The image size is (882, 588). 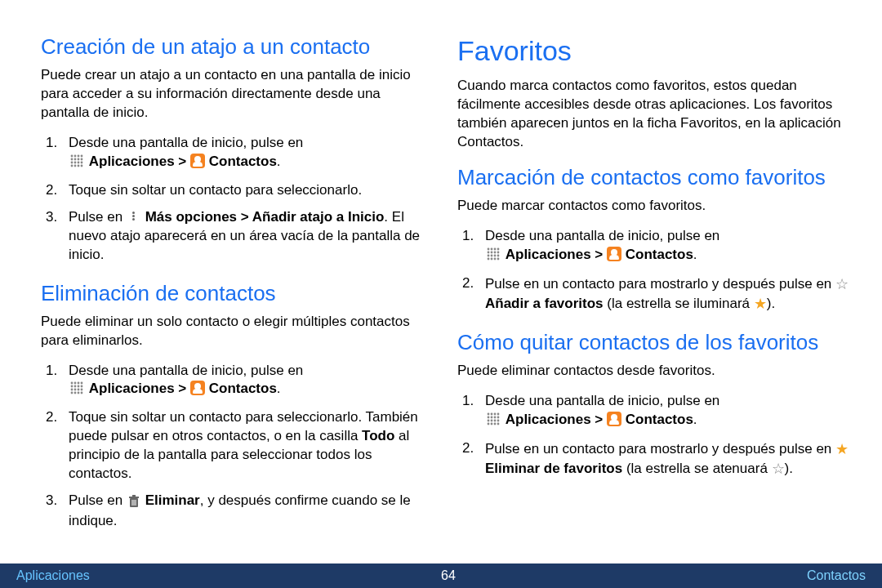 I want to click on page-footer: Aplicaciones 64 Contactos, so click(x=441, y=576).